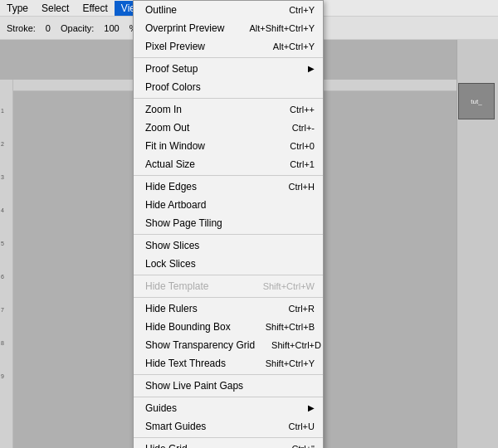  What do you see at coordinates (228, 223) in the screenshot?
I see `menu-item-show-page-tiling: Show Page Tiling` at bounding box center [228, 223].